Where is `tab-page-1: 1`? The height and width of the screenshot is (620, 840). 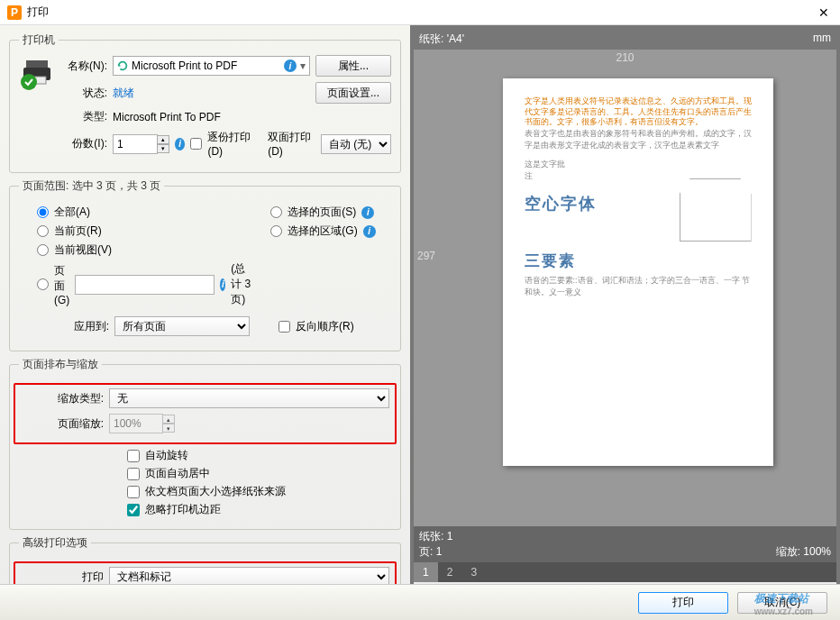 tab-page-1: 1 is located at coordinates (425, 572).